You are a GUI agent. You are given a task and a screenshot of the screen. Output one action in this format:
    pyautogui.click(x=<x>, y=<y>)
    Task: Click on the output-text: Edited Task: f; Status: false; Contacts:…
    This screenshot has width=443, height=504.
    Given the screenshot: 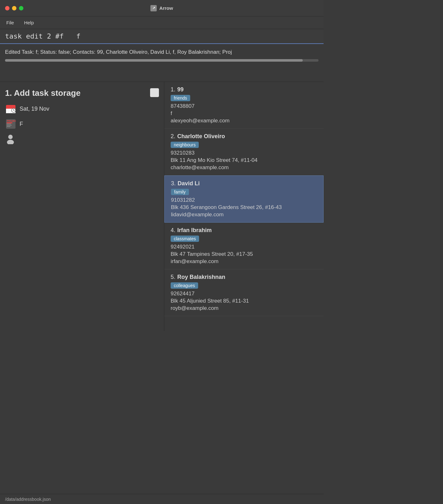 What is the action you would take?
    pyautogui.click(x=162, y=52)
    